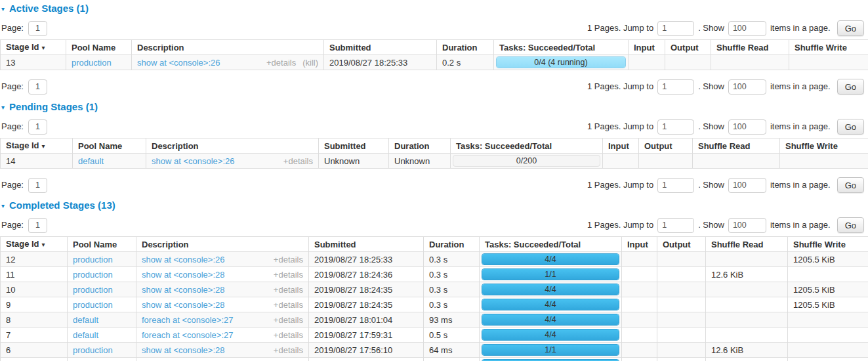  What do you see at coordinates (58, 205) in the screenshot?
I see `section-heading-completed: ▾Completed Stages (13)` at bounding box center [58, 205].